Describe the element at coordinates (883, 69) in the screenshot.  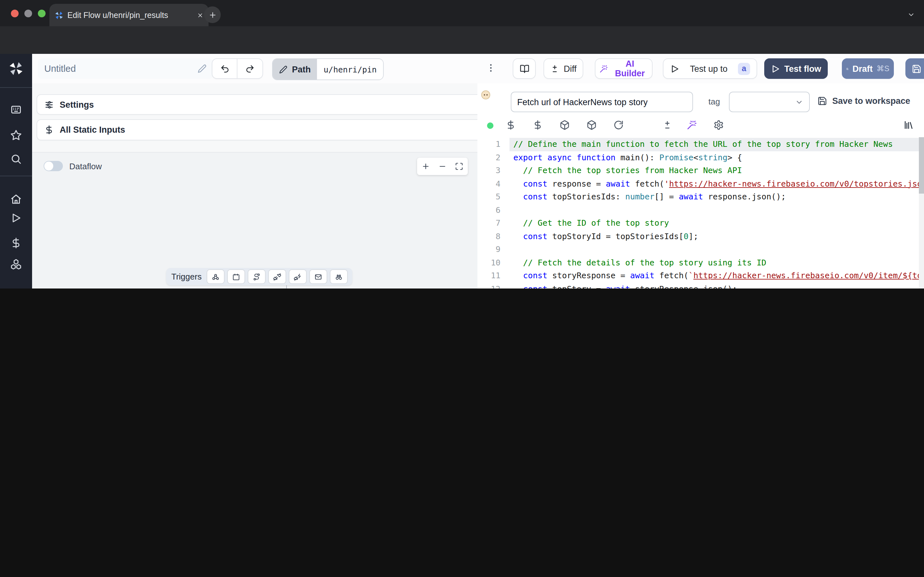
I see `draft-shortcut: ⌘S` at that location.